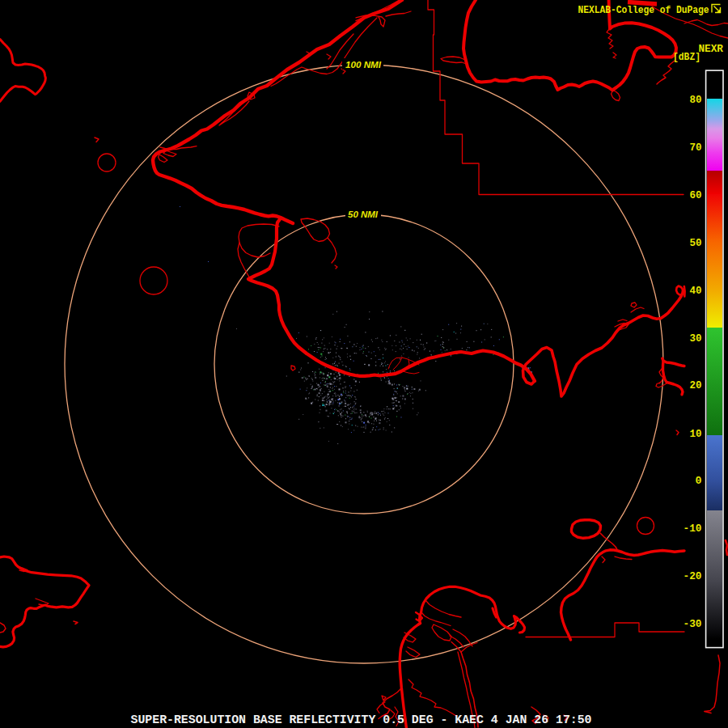  Describe the element at coordinates (696, 100) in the screenshot. I see `svg-text: 80` at that location.